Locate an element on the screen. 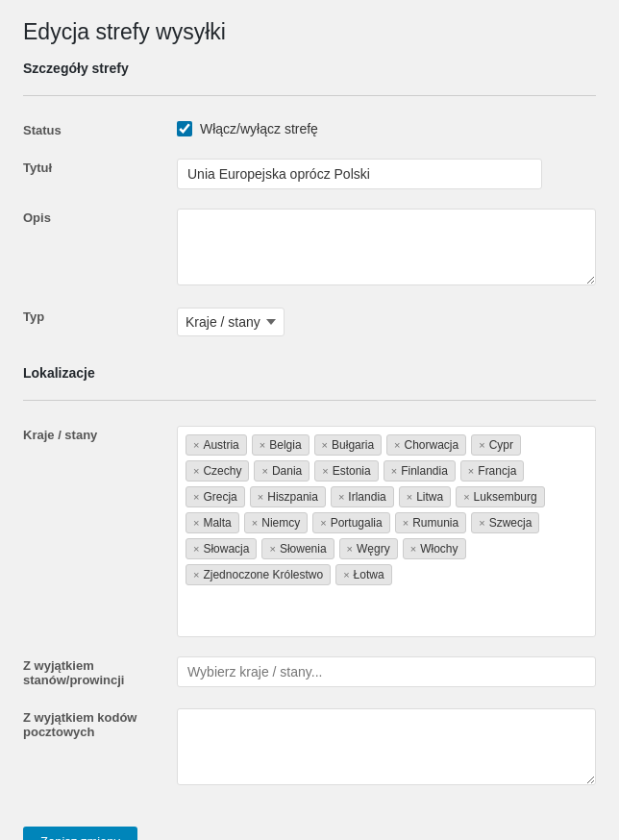 The height and width of the screenshot is (840, 619). exception-states-row: Z wyjątkiem stanów/prowincji is located at coordinates (310, 673).